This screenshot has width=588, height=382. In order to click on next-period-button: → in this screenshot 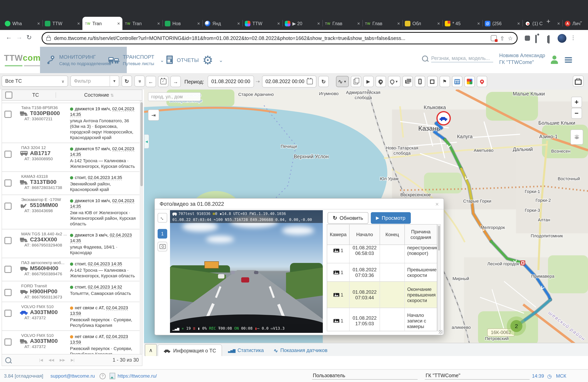, I will do `click(176, 81)`.